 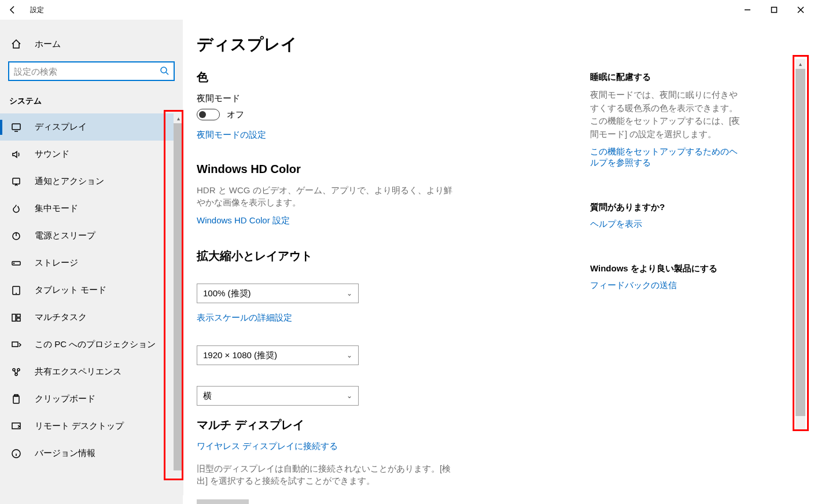 What do you see at coordinates (1, 127) in the screenshot?
I see `active-indicator` at bounding box center [1, 127].